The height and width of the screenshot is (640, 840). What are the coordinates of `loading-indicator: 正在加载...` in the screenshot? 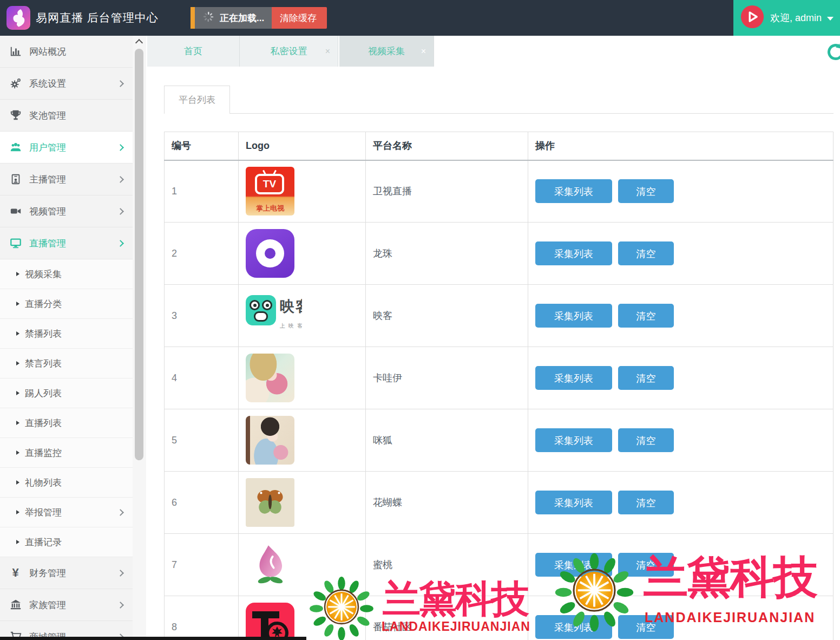 It's located at (231, 18).